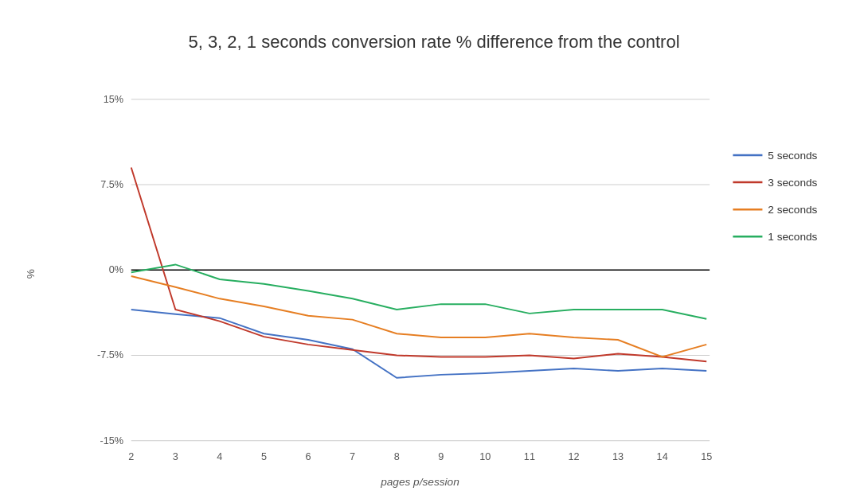 This screenshot has height=495, width=868. Describe the element at coordinates (419, 344) in the screenshot. I see `line-5-seconds` at that location.